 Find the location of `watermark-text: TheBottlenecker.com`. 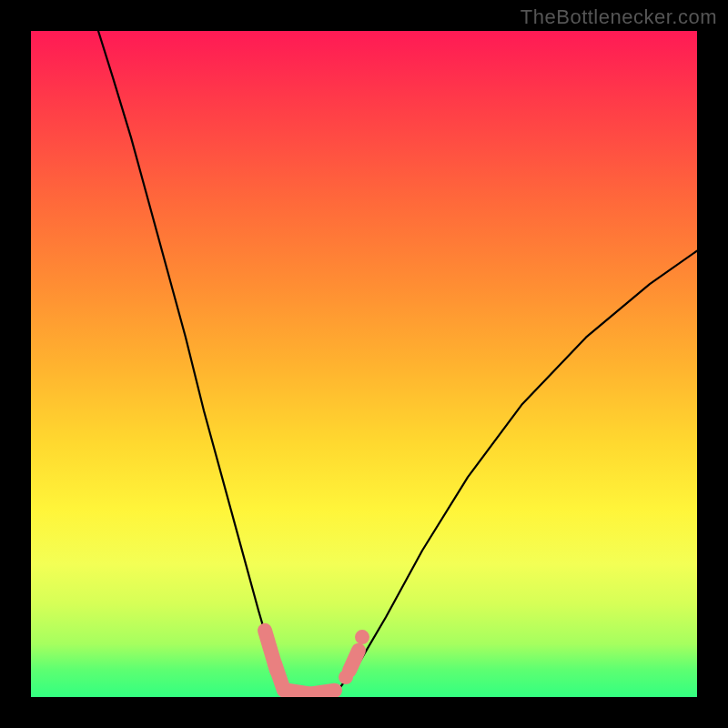

watermark-text: TheBottlenecker.com is located at coordinates (619, 17).